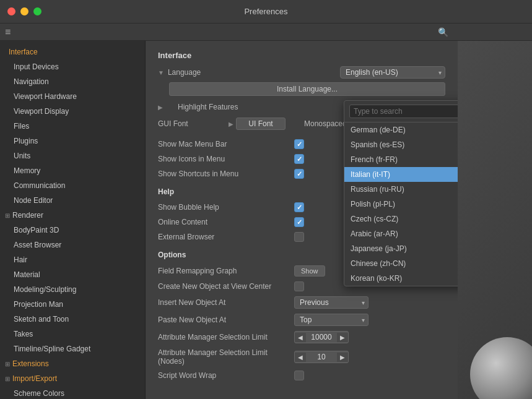  Describe the element at coordinates (72, 245) in the screenshot. I see `sidebar-item-asset-browser: Asset Browser` at that location.